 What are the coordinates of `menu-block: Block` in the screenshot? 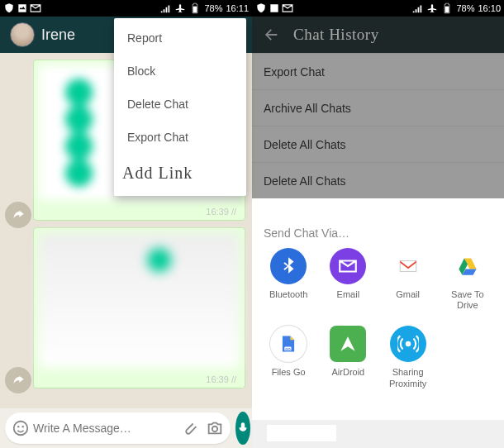 It's located at (180, 71).